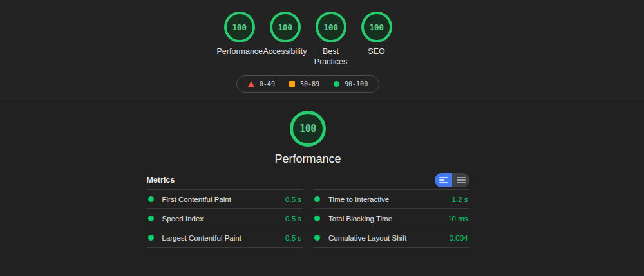 Image resolution: width=644 pixels, height=276 pixels. Describe the element at coordinates (202, 238) in the screenshot. I see `metric-label: Largest Contentful Paint` at that location.